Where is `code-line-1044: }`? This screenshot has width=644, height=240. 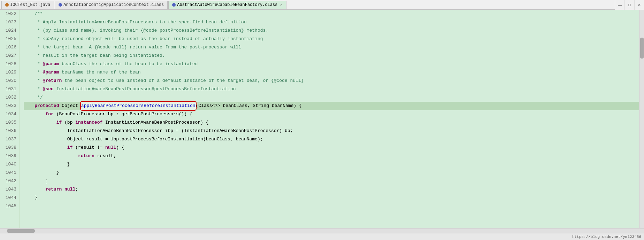 code-line-1044: } is located at coordinates (331, 198).